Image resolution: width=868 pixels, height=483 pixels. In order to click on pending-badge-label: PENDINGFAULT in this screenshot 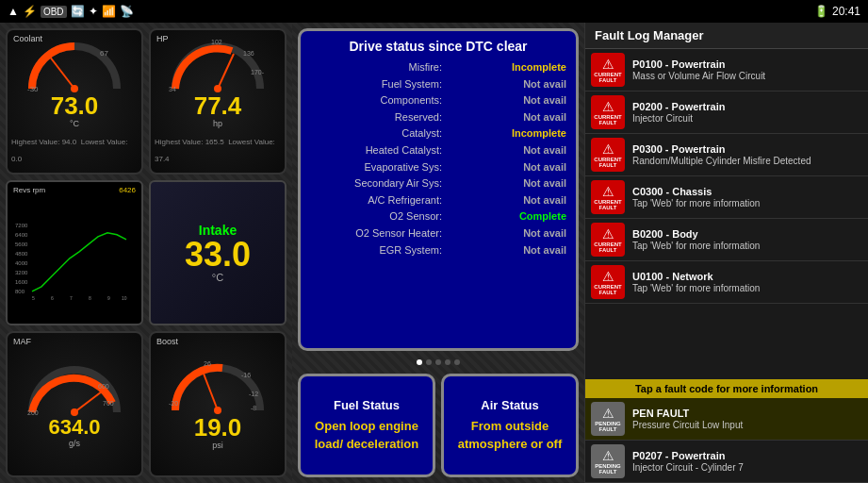, I will do `click(607, 426)`.